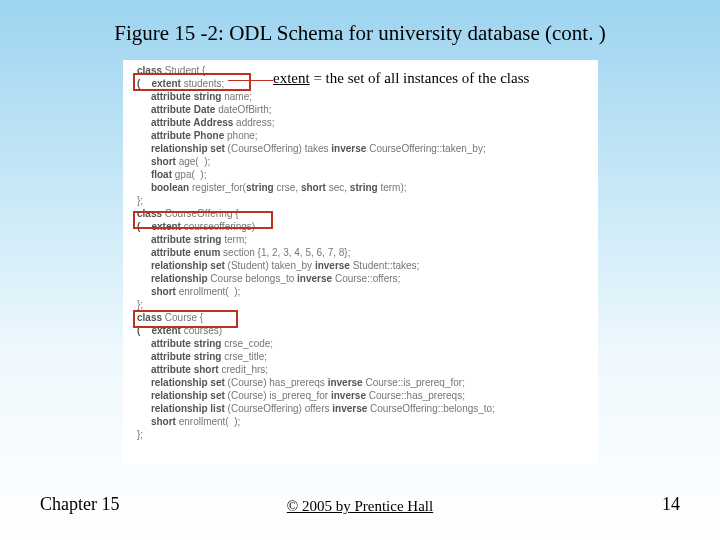 This screenshot has height=540, width=720. What do you see at coordinates (360, 506) in the screenshot?
I see `copyright-text: © 2005 by Prentice Hall` at bounding box center [360, 506].